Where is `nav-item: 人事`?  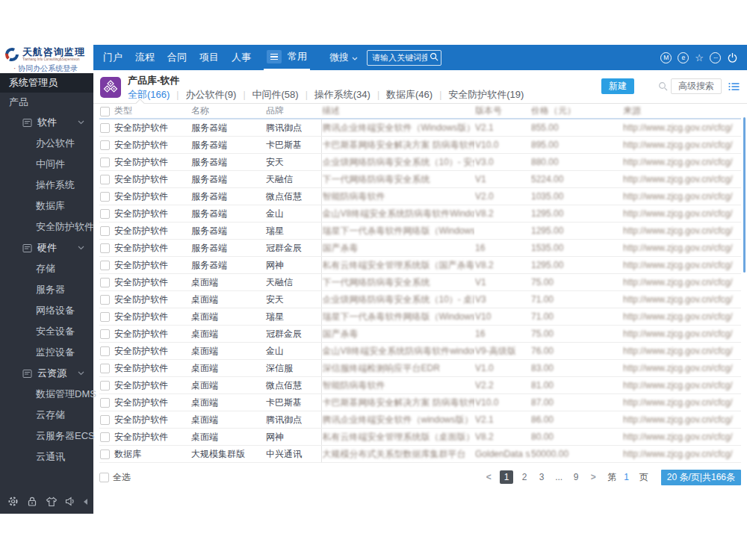 nav-item: 人事 is located at coordinates (241, 57).